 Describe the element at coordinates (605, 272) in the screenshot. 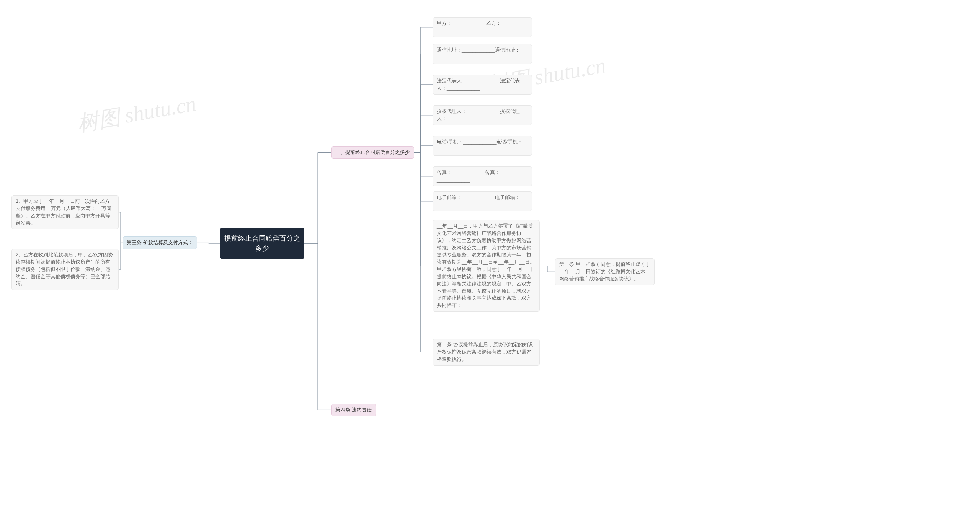

I see `leaf-article-1: 第一条 甲、乙双方同意，提前终止双方于__年__月__日签订的《红微博文化艺术网…` at that location.